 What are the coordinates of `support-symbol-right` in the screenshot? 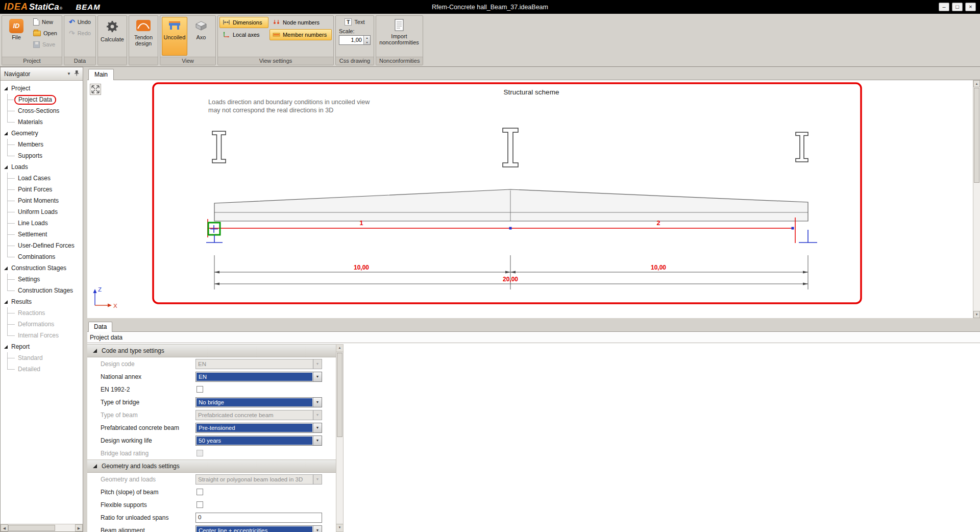 It's located at (808, 236).